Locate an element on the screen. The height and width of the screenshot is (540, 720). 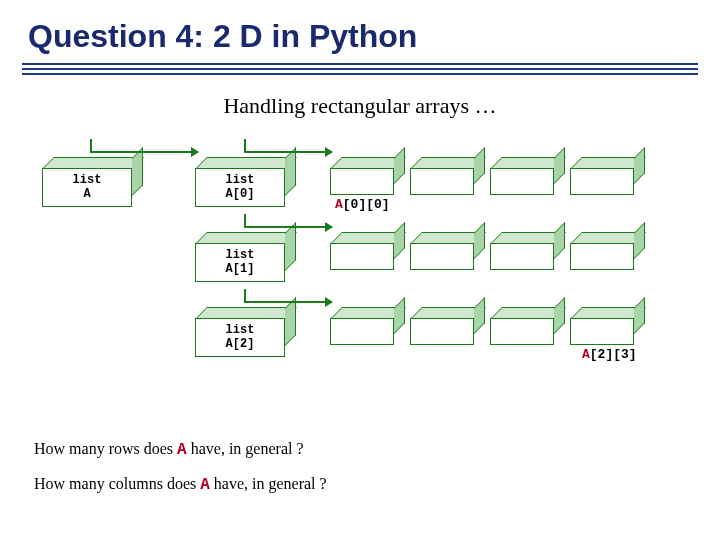
box-list-a0-label: list A[0] is located at coordinates (240, 188).